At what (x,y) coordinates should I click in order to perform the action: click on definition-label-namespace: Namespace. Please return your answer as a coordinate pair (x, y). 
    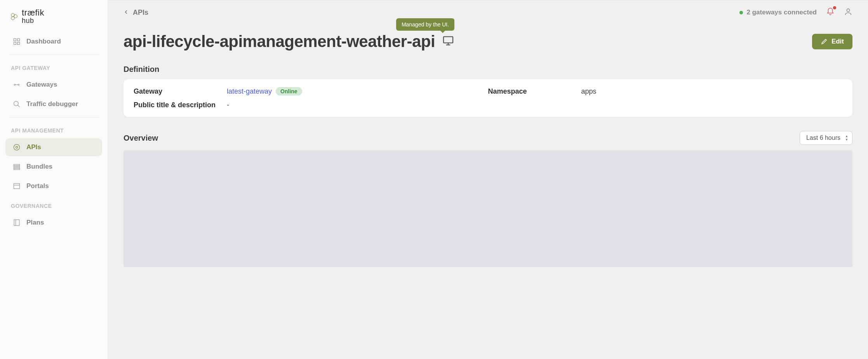
    Looking at the image, I should click on (535, 92).